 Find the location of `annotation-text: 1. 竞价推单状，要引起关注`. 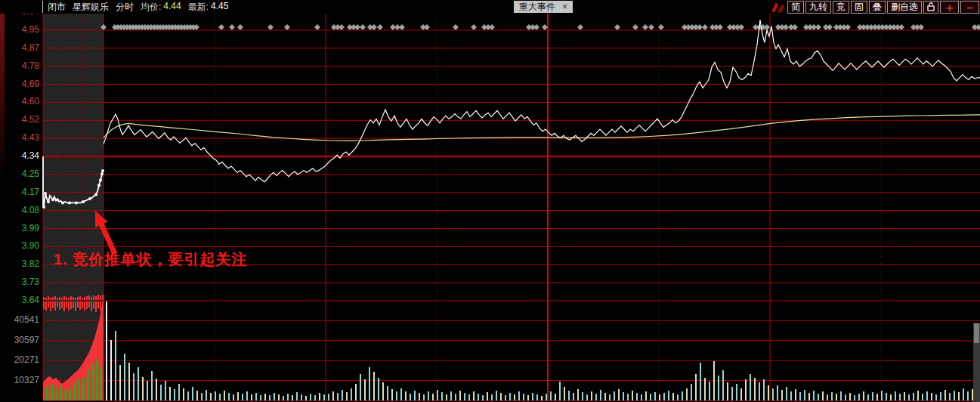

annotation-text: 1. 竞价推单状，要引起关注 is located at coordinates (150, 260).